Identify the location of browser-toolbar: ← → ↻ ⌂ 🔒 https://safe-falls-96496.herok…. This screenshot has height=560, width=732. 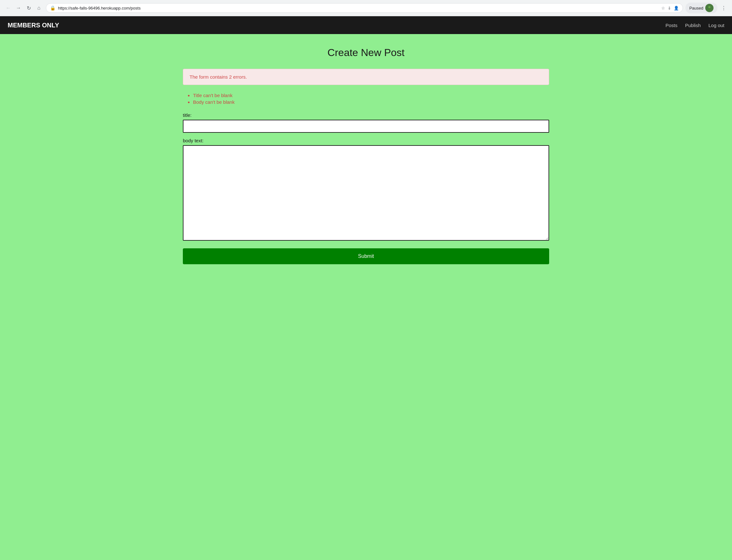
(366, 8).